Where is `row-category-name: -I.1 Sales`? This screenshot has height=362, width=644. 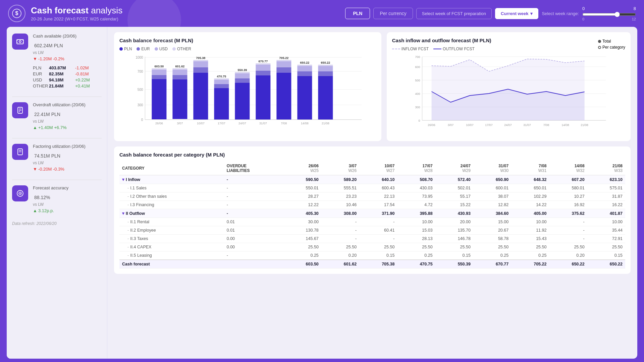
row-category-name: -I.1 Sales is located at coordinates (172, 188).